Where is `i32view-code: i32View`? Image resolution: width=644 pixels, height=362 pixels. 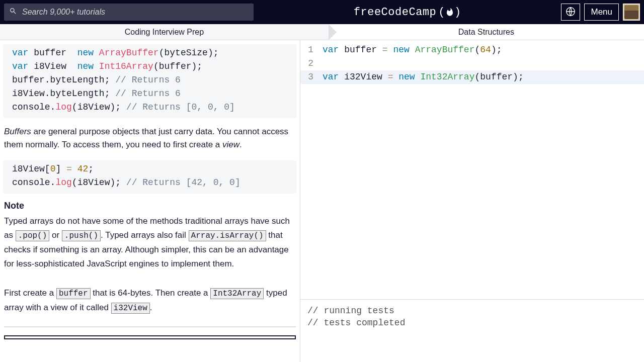
i32view-code: i32View is located at coordinates (131, 308).